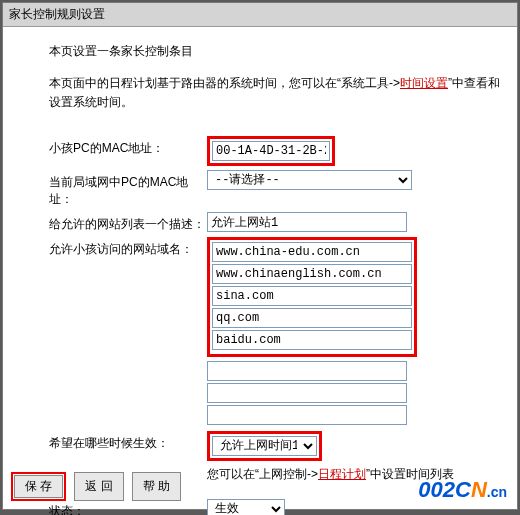  What do you see at coordinates (98, 486) in the screenshot?
I see `back-button: 返 回` at bounding box center [98, 486].